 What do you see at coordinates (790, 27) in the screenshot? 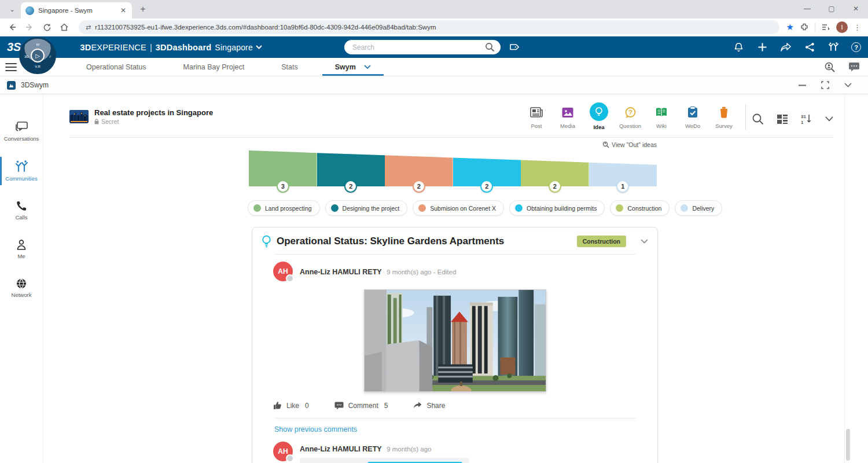
I see `bookmark-star-icon: ★` at bounding box center [790, 27].